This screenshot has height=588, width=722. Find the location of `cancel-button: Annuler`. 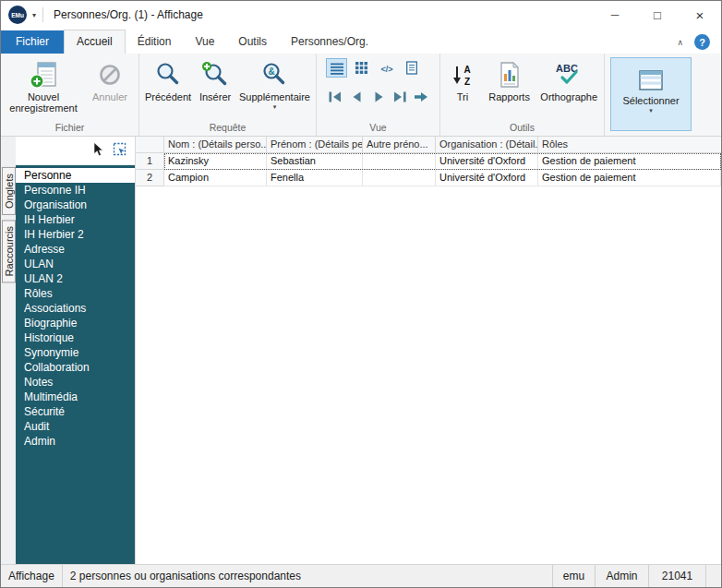

cancel-button: Annuler is located at coordinates (110, 89).